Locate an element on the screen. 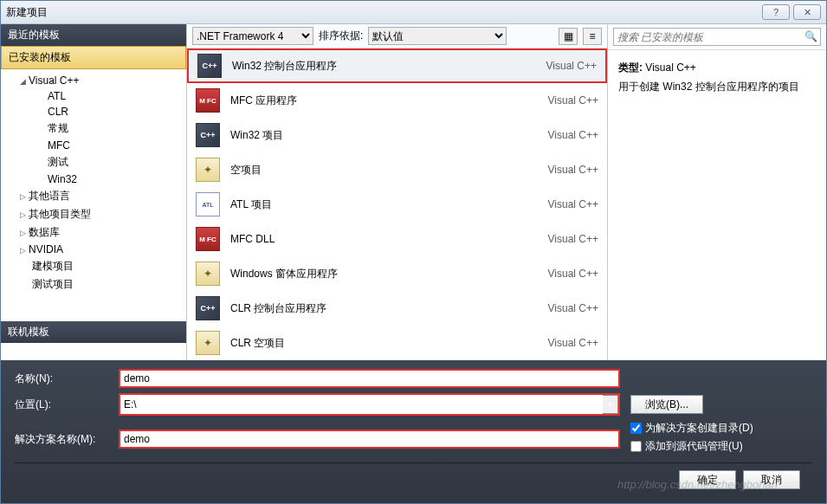 This screenshot has width=827, height=504. chevron-down-icon: ◢ is located at coordinates (24, 81).